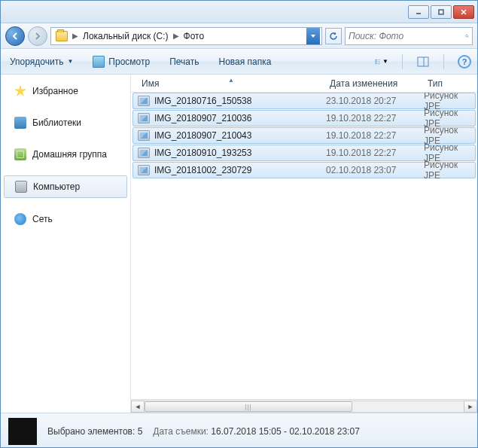  I want to click on scroll-track, so click(304, 407).